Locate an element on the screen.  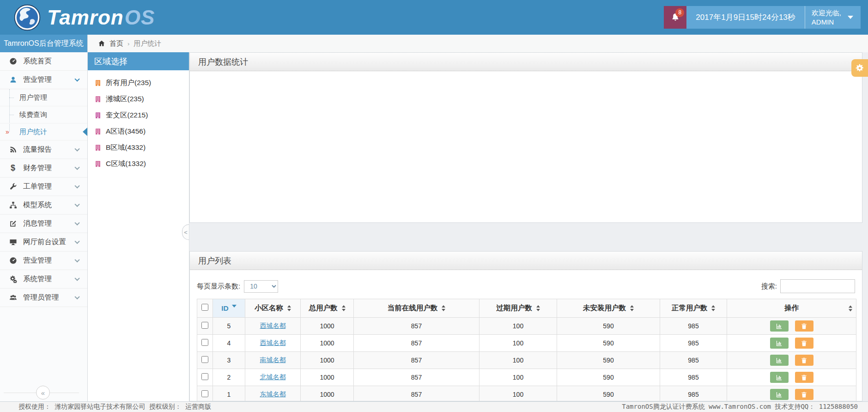
region-item-label: 潍城区(235) is located at coordinates (125, 99).